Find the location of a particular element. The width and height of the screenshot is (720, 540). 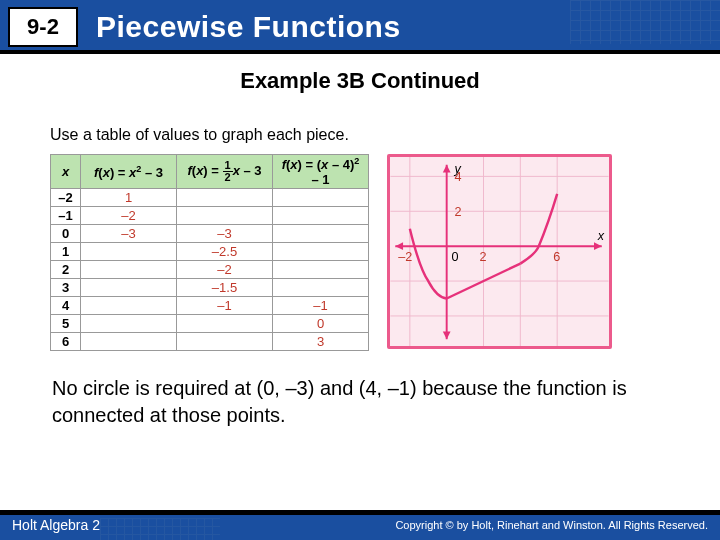

table-row: –1–2 is located at coordinates (210, 216).